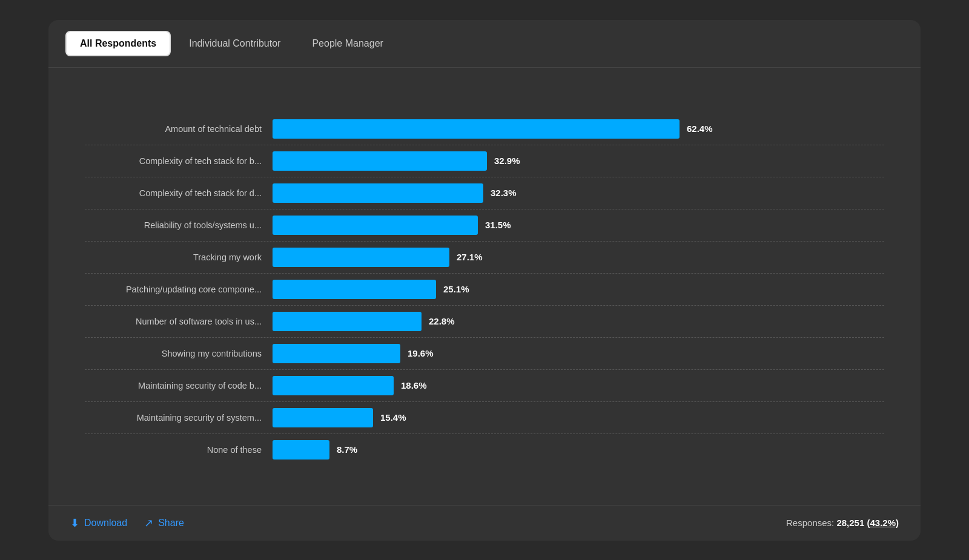 The width and height of the screenshot is (969, 560). I want to click on bar-pct: 19.6%, so click(420, 354).